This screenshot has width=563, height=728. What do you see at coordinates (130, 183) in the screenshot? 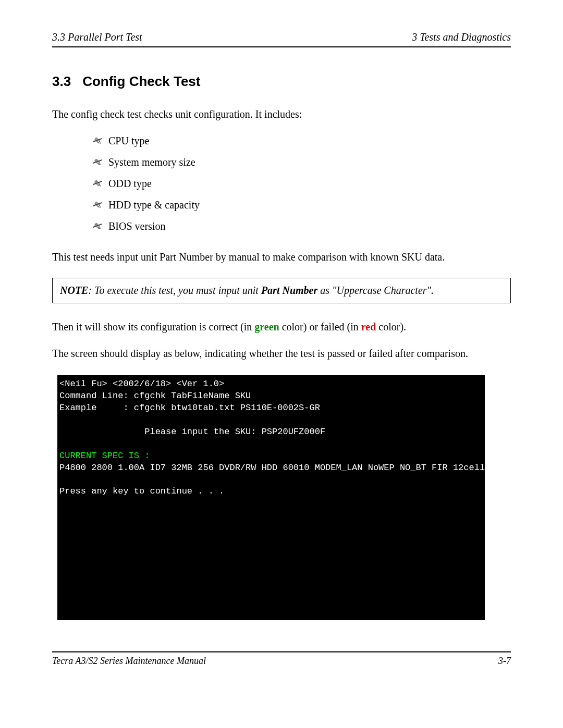
I see `list-item-label: ODD type` at bounding box center [130, 183].